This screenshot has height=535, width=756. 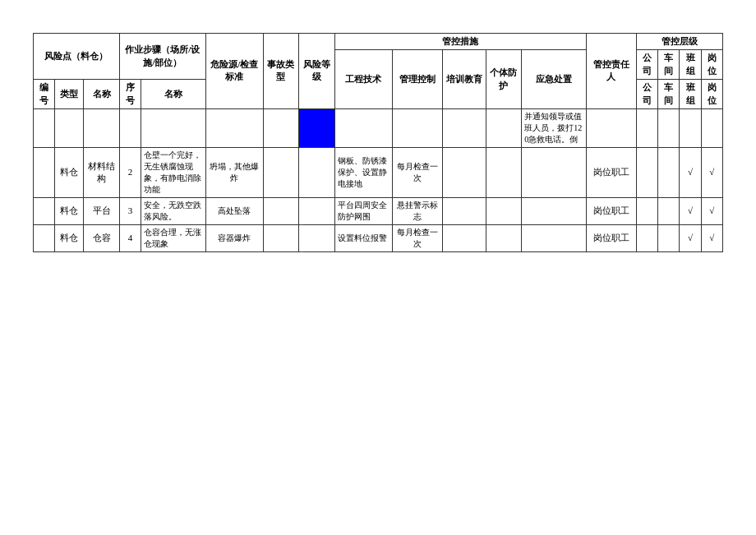 What do you see at coordinates (102, 173) in the screenshot?
I see `cell-name: 材料结构` at bounding box center [102, 173].